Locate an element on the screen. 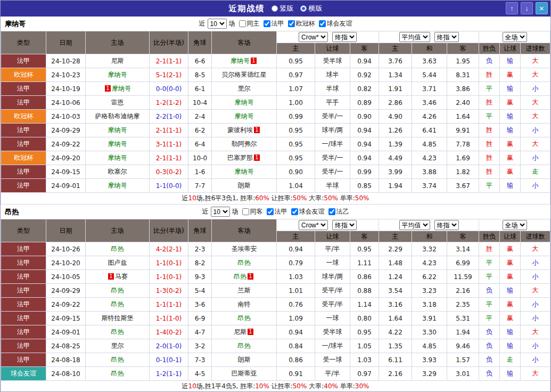 The height and width of the screenshot is (392, 551). score-link: 0-1(0-1) is located at coordinates (169, 360).